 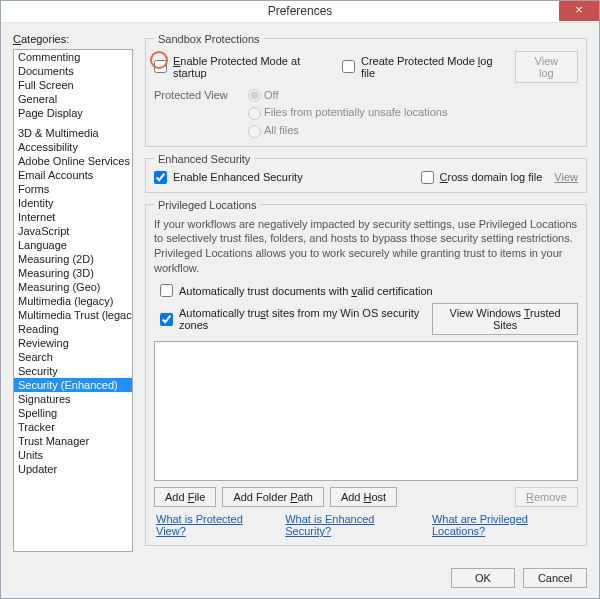 I want to click on remove-button: Remove, so click(x=546, y=497).